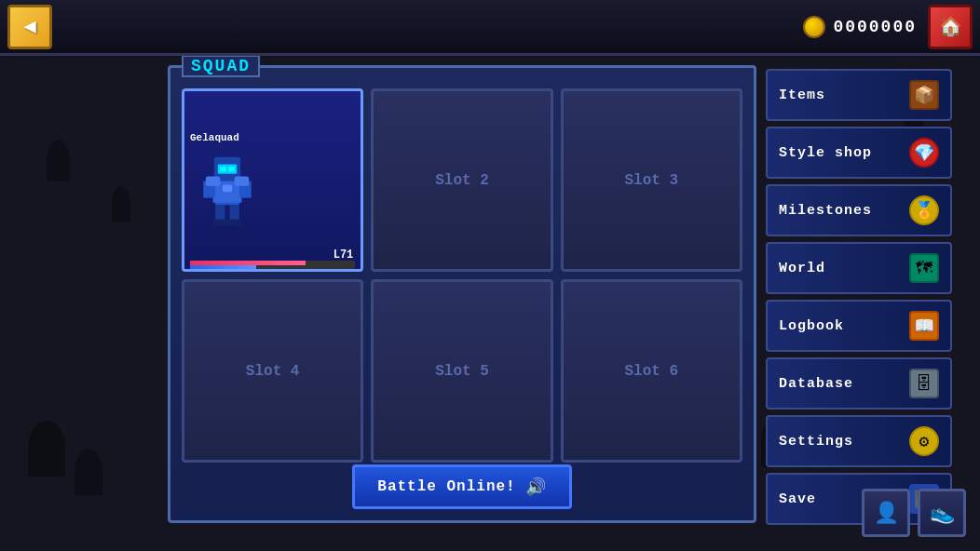  Describe the element at coordinates (942, 513) in the screenshot. I see `bottom-btn-shoes: 👟` at that location.